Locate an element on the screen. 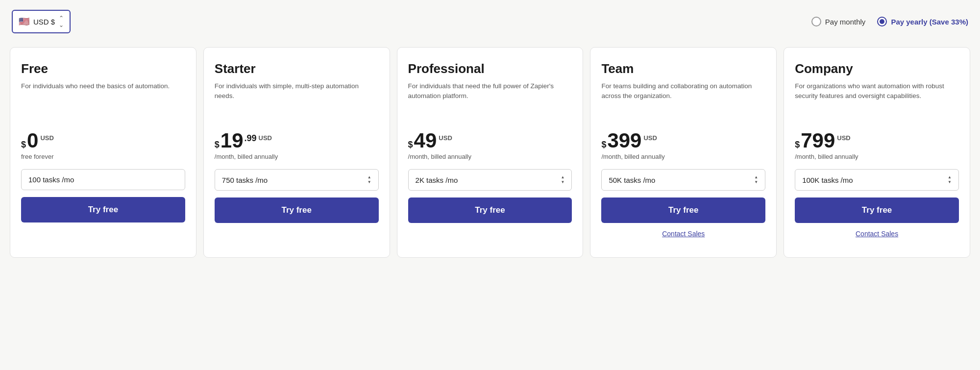  plan-description-starter: For individuals with simple, multi-step … is located at coordinates (297, 101).